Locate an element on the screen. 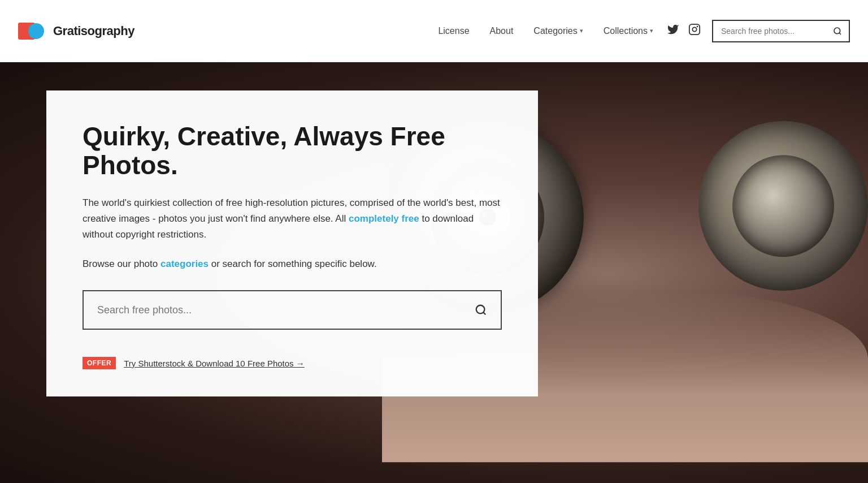  twitter-icon is located at coordinates (673, 29).